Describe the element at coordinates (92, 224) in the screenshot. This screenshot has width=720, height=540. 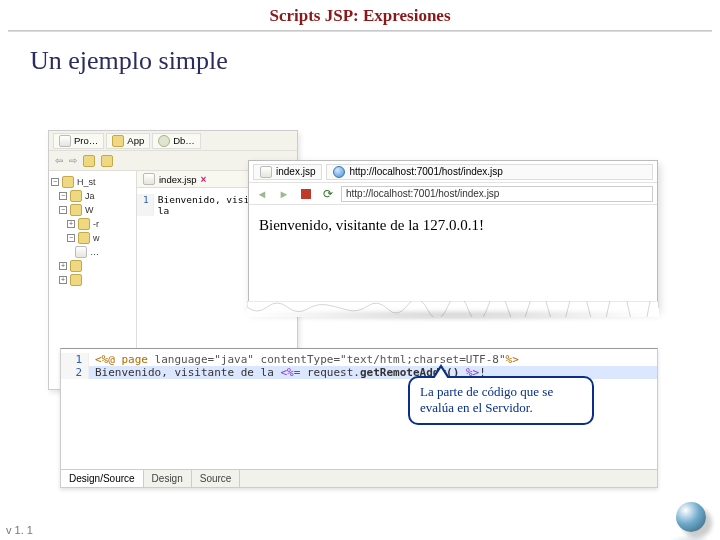
I see `tree-node: +-r` at that location.